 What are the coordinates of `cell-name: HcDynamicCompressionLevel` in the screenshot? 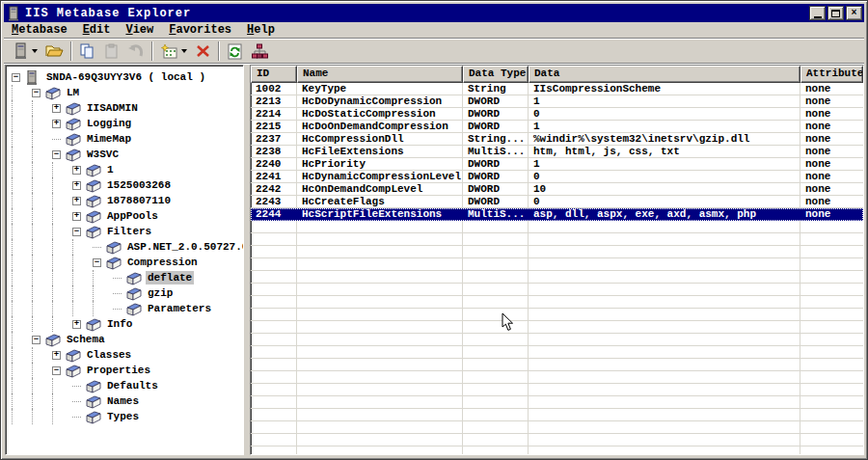 It's located at (380, 177).